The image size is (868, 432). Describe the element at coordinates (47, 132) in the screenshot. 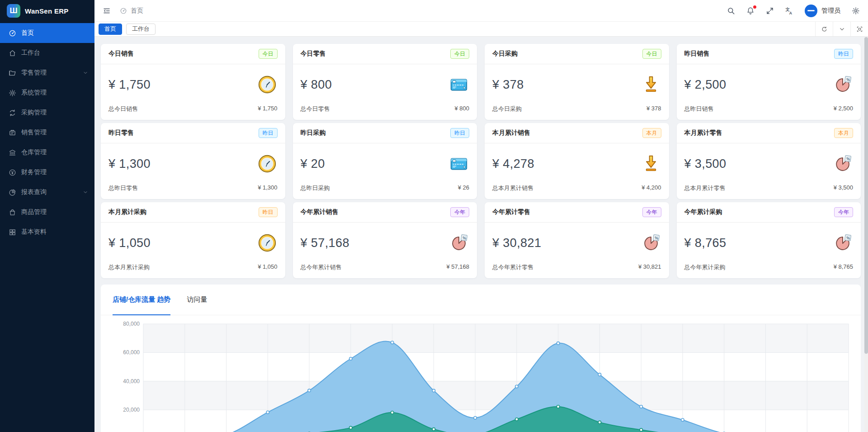

I see `sidebar-menu: 首页 工作台 零售管理 系统管理 采购管理 销售管理 仓库管理 财务管理 报表查…` at that location.